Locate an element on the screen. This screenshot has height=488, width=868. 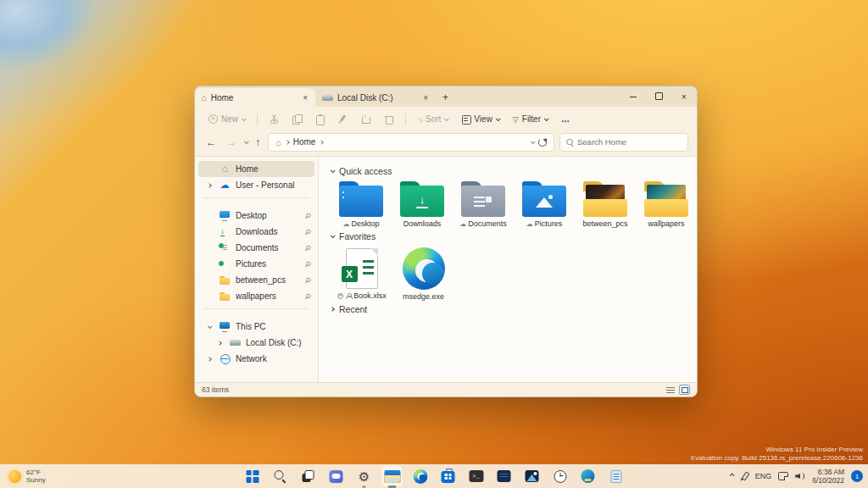
media-app-button is located at coordinates (588, 476).